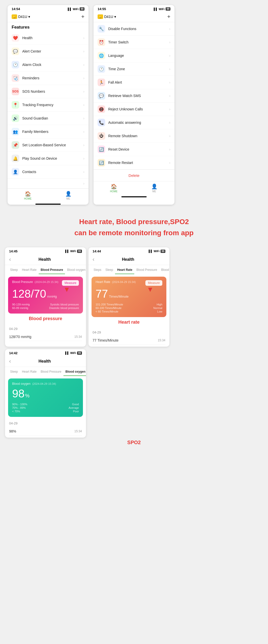 Image resolution: width=268 pixels, height=644 pixels. What do you see at coordinates (18, 394) in the screenshot?
I see `spo2-value: 98` at bounding box center [18, 394].